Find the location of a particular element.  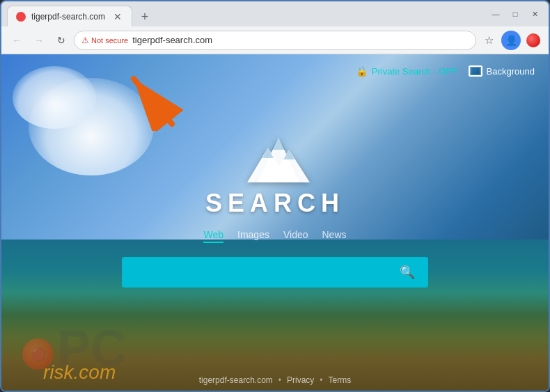

tab-video: Video is located at coordinates (296, 236).